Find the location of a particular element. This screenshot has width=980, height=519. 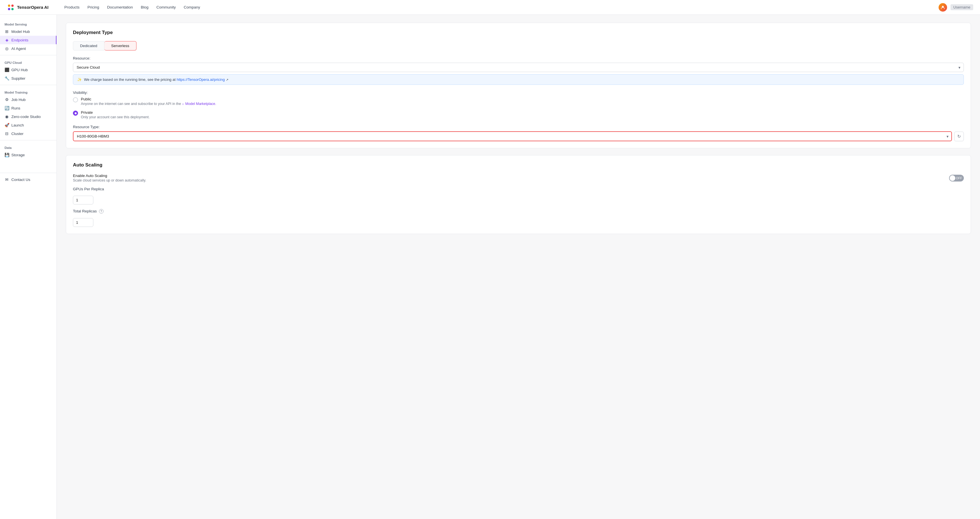

sidebar-item-supplier: 🔧 Supplier is located at coordinates (28, 78).